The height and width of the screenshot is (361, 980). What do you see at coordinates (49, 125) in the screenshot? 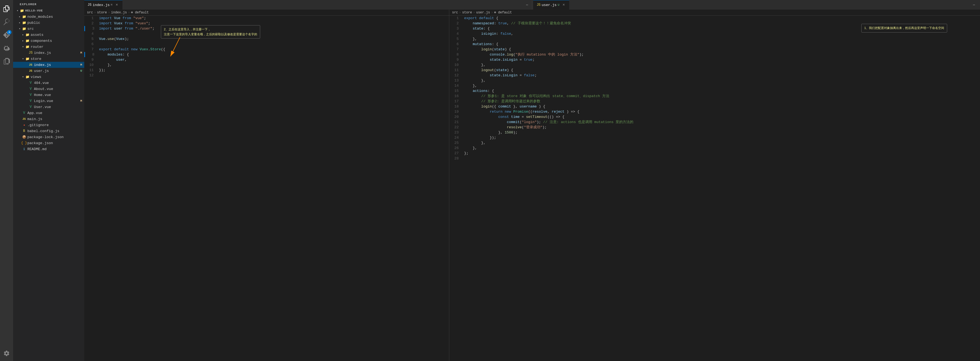
I see `sidebar-item-gitignore: ⬥ .gitignore` at bounding box center [49, 125].